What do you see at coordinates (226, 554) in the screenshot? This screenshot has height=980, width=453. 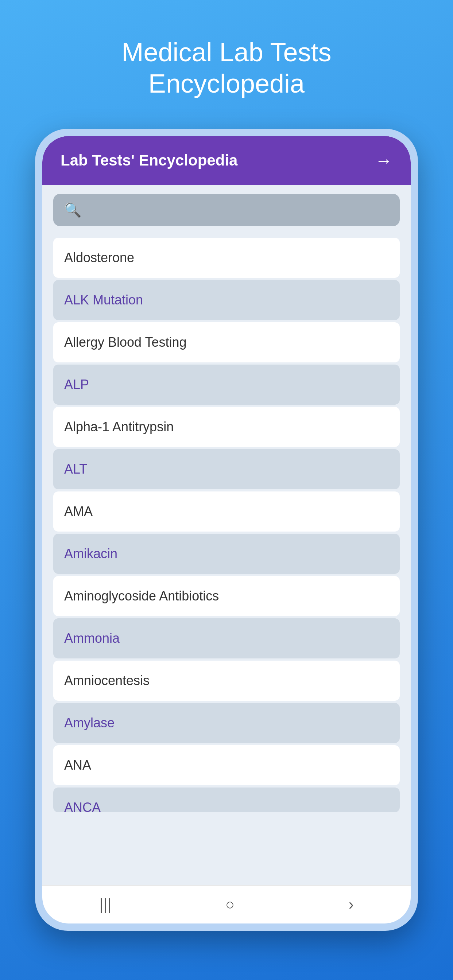 I see `list-item: Amikacin` at bounding box center [226, 554].